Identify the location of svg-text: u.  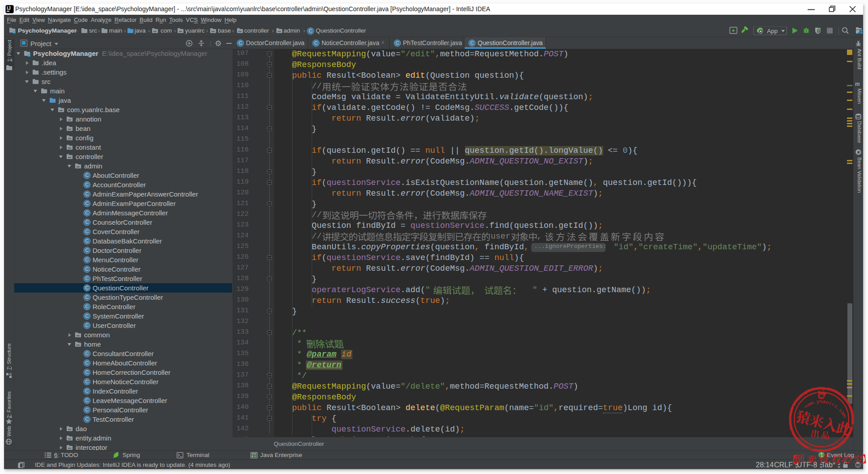
(821, 401).